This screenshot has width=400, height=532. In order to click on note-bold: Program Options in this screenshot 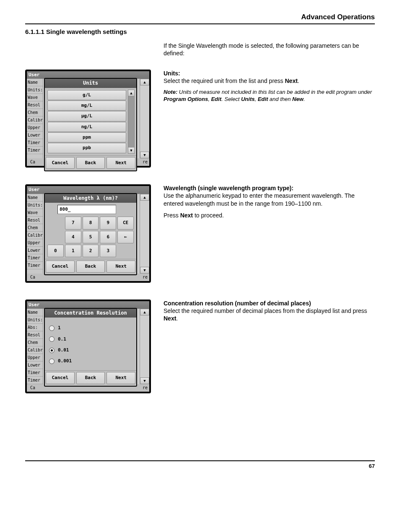, I will do `click(186, 99)`.